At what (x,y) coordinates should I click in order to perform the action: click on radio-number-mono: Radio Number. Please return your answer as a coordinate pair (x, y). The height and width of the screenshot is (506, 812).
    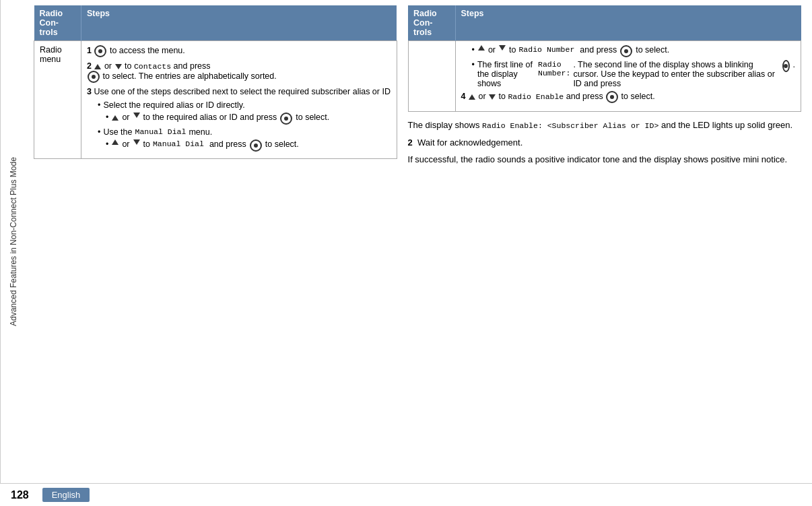
    Looking at the image, I should click on (547, 51).